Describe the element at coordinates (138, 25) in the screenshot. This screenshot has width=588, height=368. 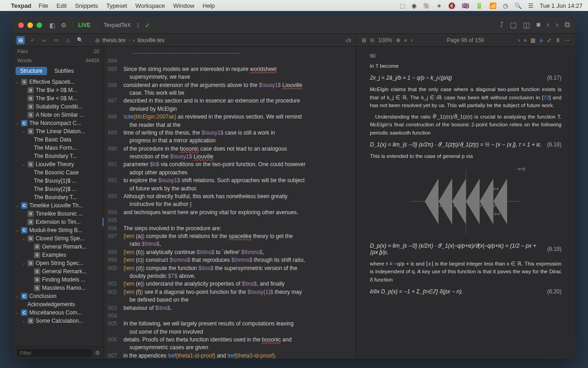
I see `sliders-icon: ⫶` at that location.